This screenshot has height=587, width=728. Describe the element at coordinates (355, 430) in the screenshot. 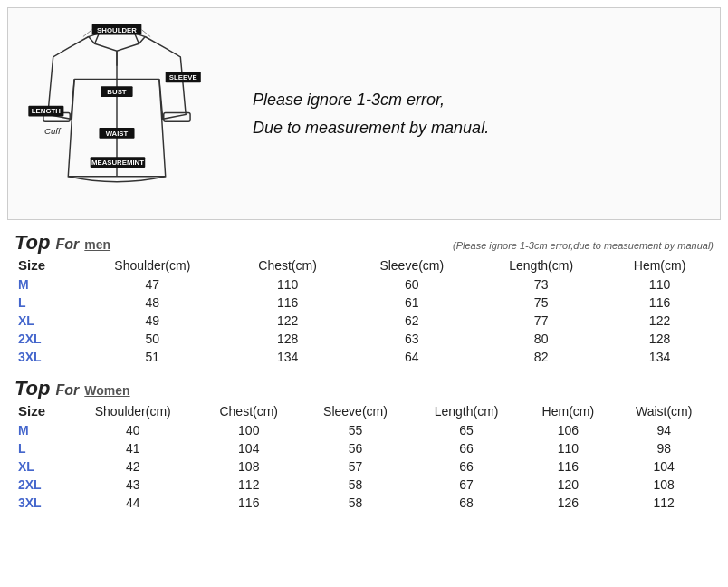

I see `value-cell: 55` at that location.